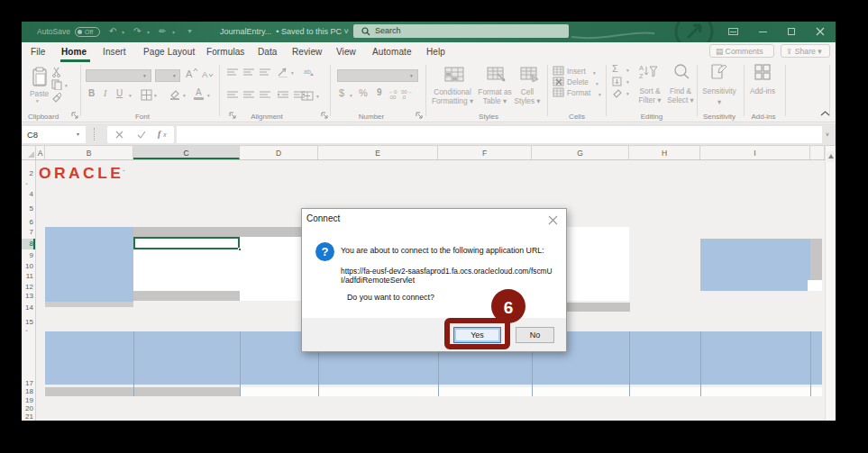  What do you see at coordinates (404, 97) in the screenshot?
I see `svg-text: .0` at bounding box center [404, 97].